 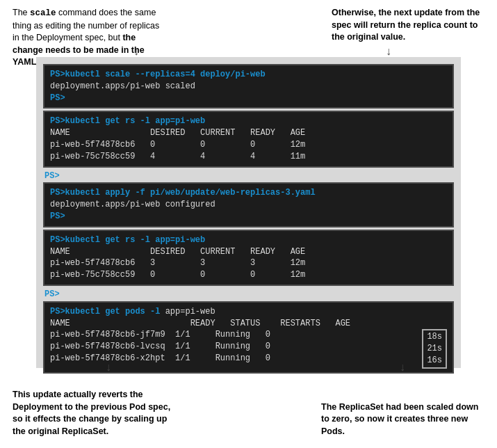 I want to click on arrow-down-left-top: ↓, so click(x=136, y=51).